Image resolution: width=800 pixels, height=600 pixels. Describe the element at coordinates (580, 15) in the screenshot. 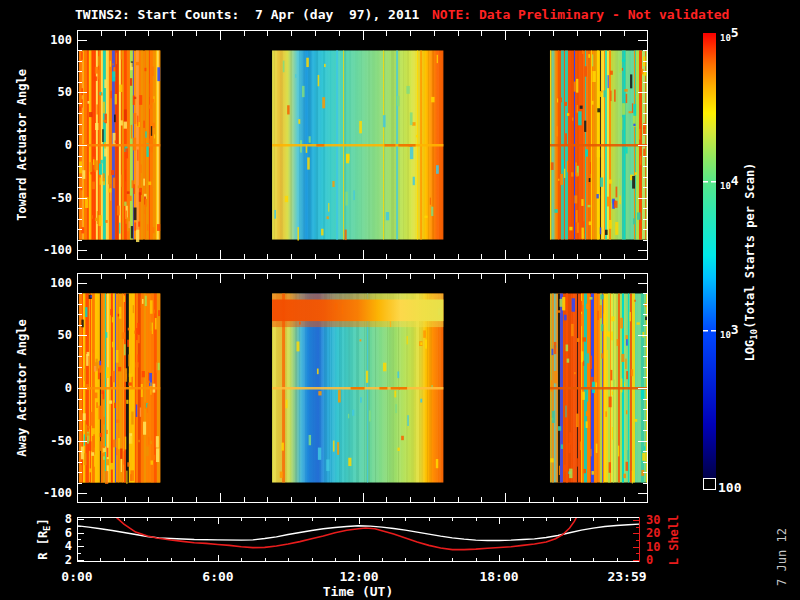

I see `preliminary-note: NOTE: Data Preliminary - Not validated` at that location.